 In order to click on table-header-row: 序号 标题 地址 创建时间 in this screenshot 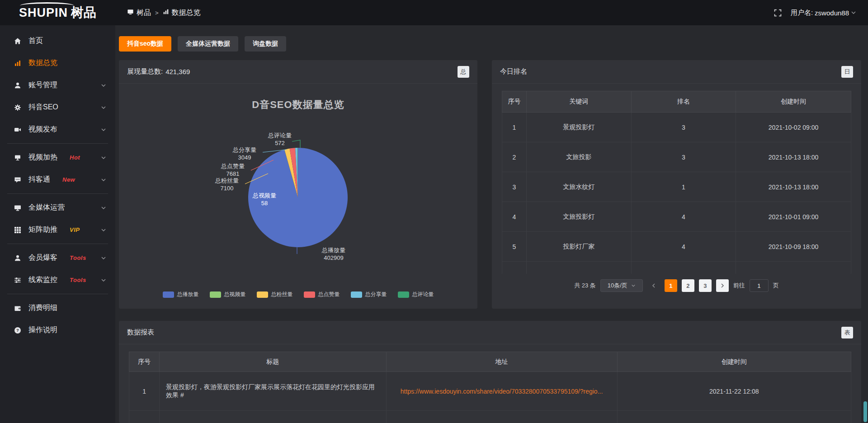, I will do `click(490, 362)`.